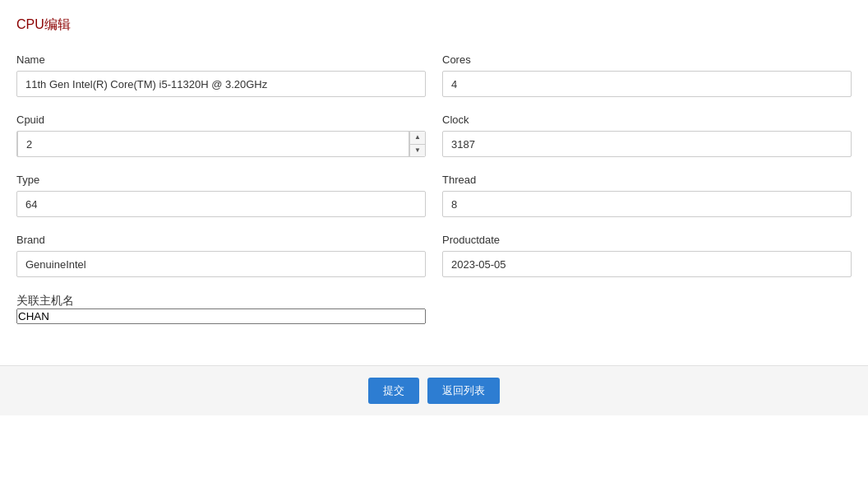 Image resolution: width=868 pixels, height=487 pixels. I want to click on form-row-name-cores: Name Cores, so click(434, 76).